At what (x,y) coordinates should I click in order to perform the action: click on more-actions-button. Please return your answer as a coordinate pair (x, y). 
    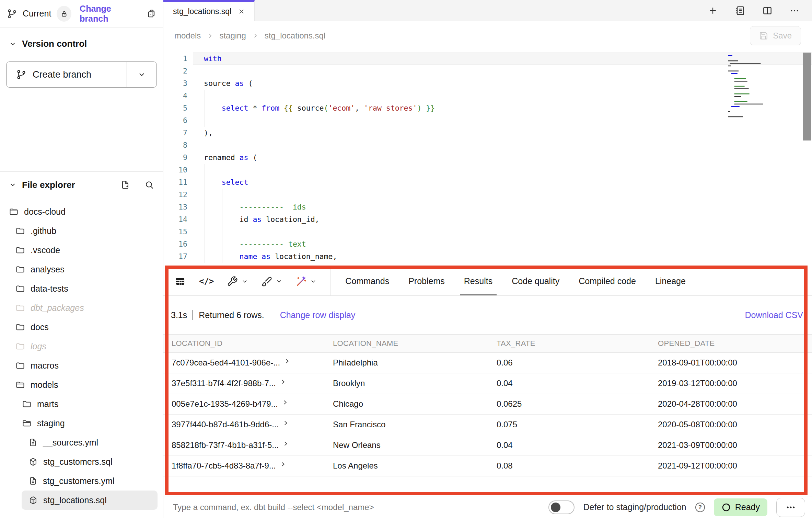
    Looking at the image, I should click on (791, 507).